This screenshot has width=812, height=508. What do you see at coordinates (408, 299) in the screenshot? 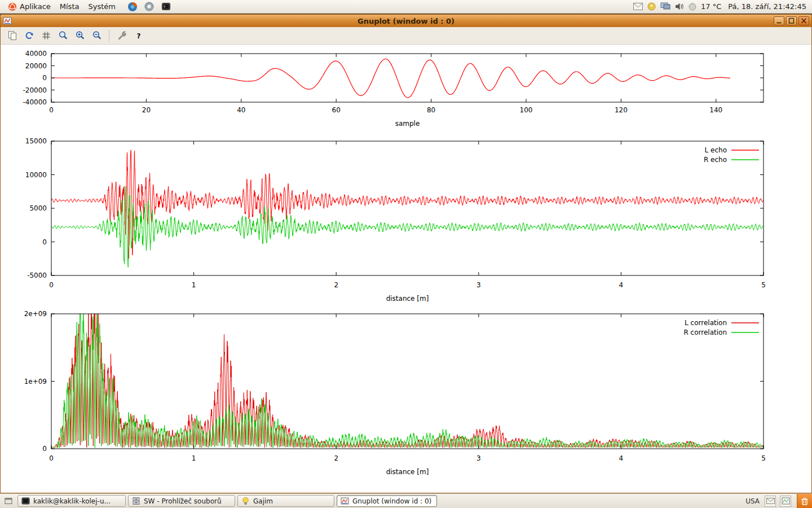
I see `svg-text: distance [m]` at bounding box center [408, 299].